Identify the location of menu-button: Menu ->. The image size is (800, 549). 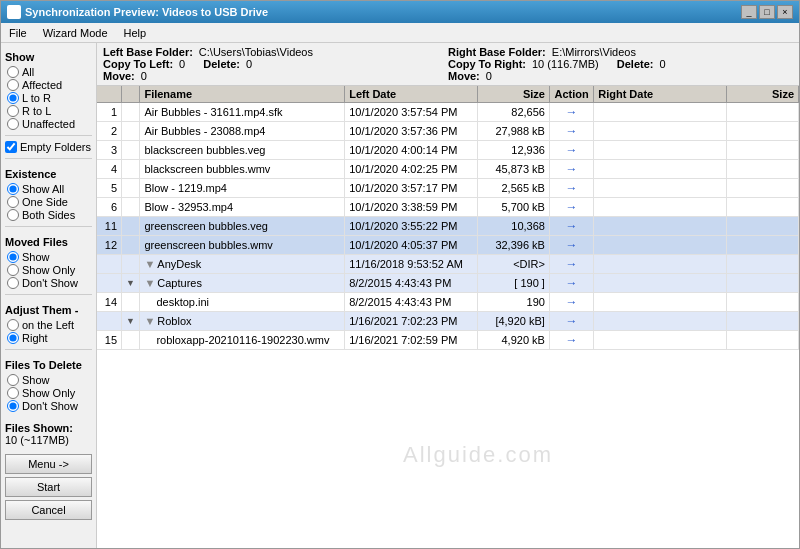
(48, 464).